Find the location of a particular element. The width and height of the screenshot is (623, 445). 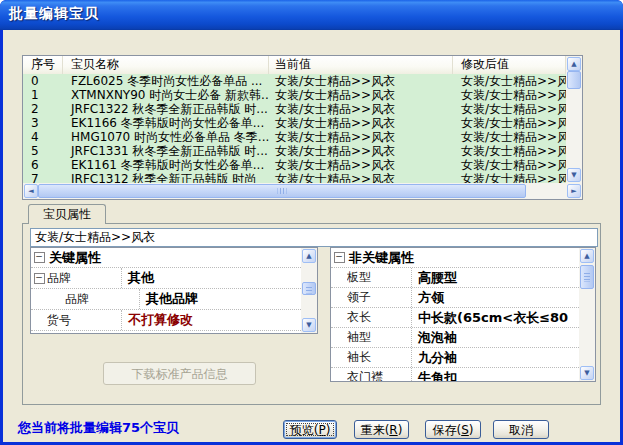

redo-button: 重来(R) is located at coordinates (382, 430).